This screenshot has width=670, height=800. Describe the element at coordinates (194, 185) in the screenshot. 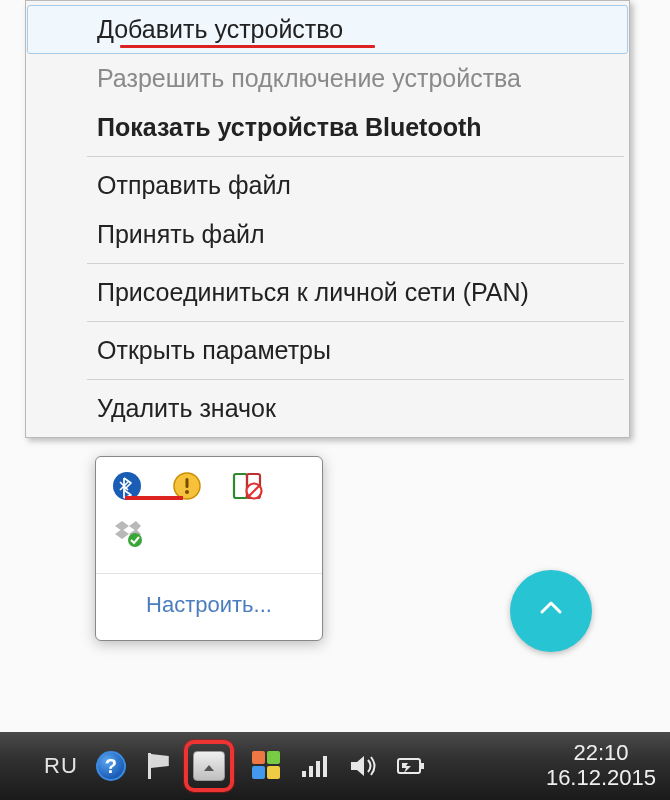

I see `menu-item-label: Отправить файл` at that location.